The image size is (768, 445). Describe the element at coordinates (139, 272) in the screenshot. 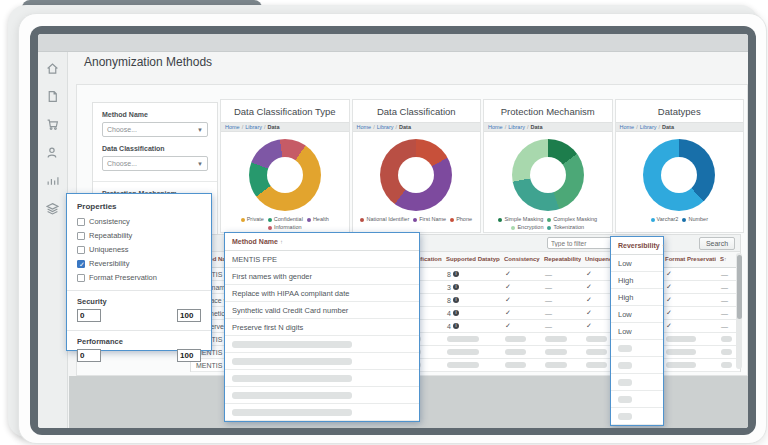

I see `properties-popup: Properties ConsistencyRepeatabilityUniqu…` at that location.